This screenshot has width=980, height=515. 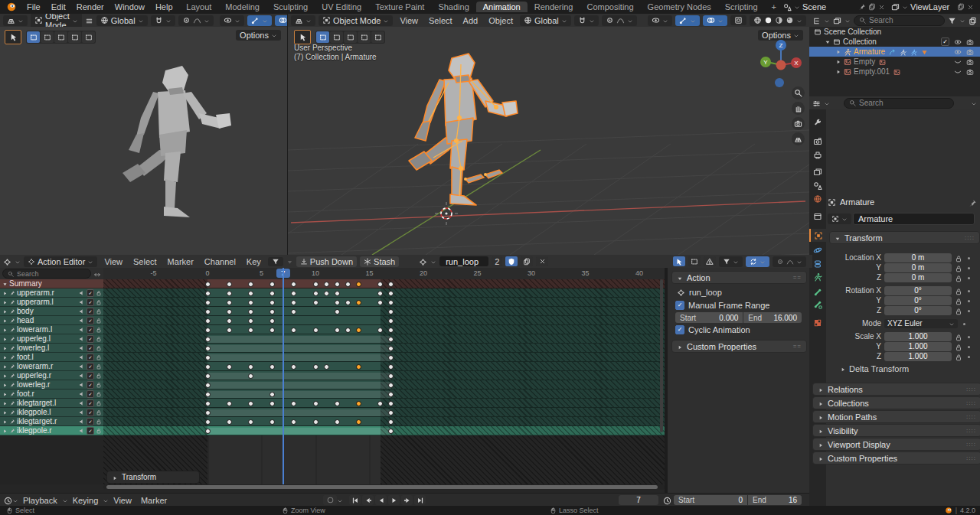 What do you see at coordinates (47, 430) in the screenshot?
I see `channel-label: iklegpole.r` at bounding box center [47, 430].